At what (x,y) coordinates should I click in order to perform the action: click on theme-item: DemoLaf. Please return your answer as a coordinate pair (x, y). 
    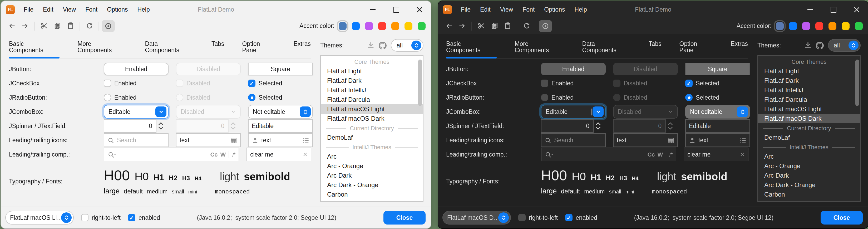
    Looking at the image, I should click on (809, 138).